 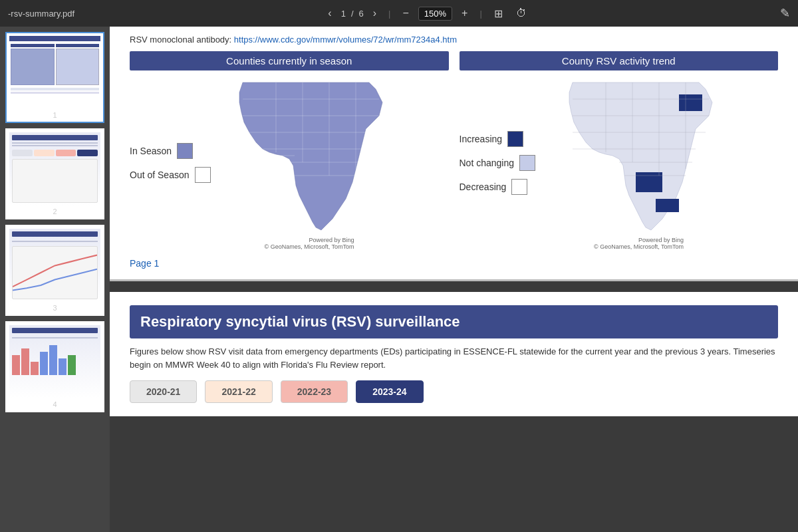 What do you see at coordinates (619, 150) in the screenshot?
I see `map-section-right: County RSV activity trend Increasing Not…` at bounding box center [619, 150].